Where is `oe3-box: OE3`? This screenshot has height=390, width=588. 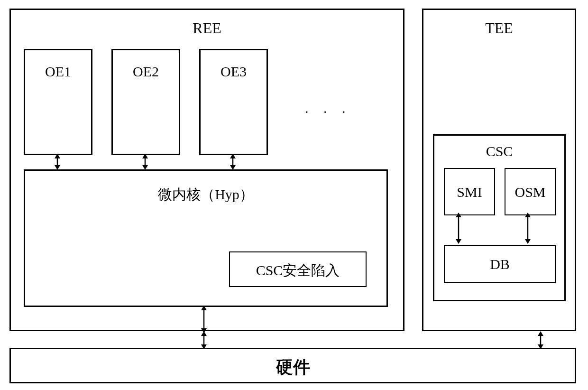 oe3-box: OE3 is located at coordinates (233, 102).